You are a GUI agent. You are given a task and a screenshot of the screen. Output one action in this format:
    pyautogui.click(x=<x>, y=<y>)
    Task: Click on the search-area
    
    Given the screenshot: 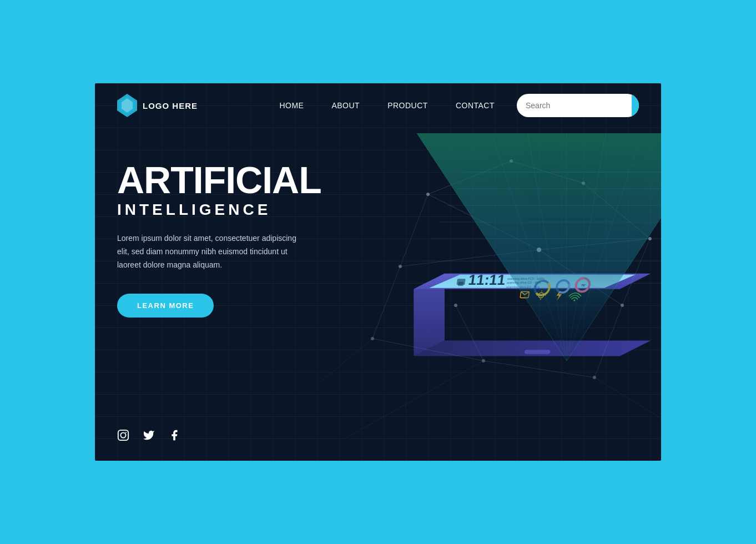 What is the action you would take?
    pyautogui.click(x=578, y=105)
    